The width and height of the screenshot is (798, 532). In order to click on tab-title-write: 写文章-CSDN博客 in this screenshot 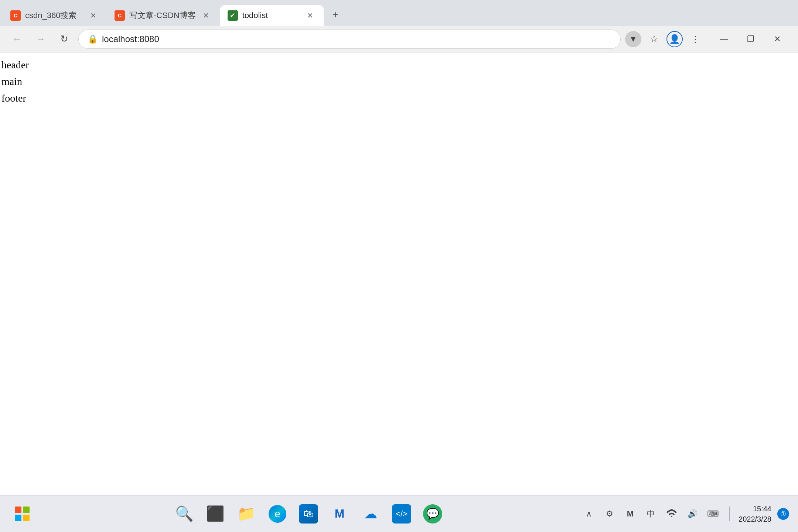, I will do `click(163, 16)`.